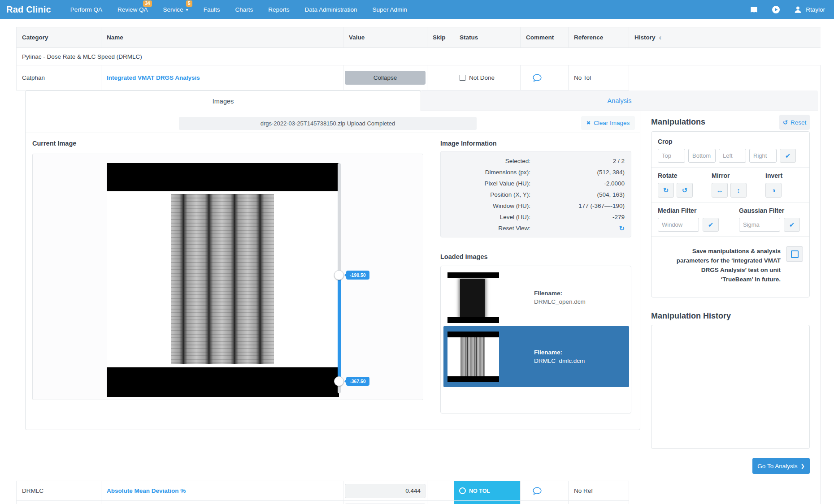 The height and width of the screenshot is (504, 834). I want to click on reset-view-icon: ↻, so click(621, 228).